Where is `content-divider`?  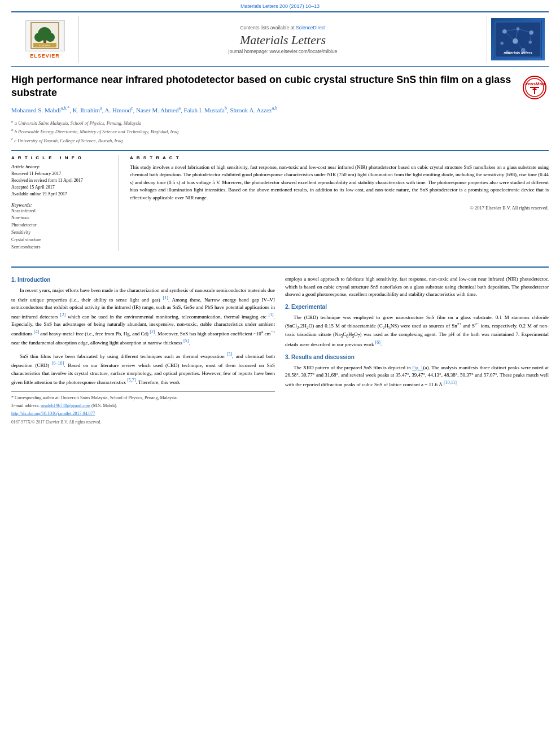
content-divider is located at coordinates (280, 267).